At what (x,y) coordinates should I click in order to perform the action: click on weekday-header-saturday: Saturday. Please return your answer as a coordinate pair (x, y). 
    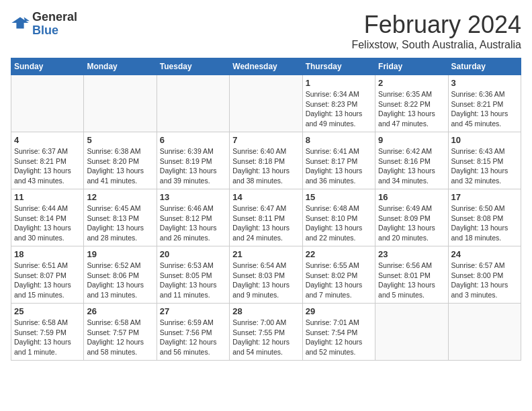
    Looking at the image, I should click on (484, 67).